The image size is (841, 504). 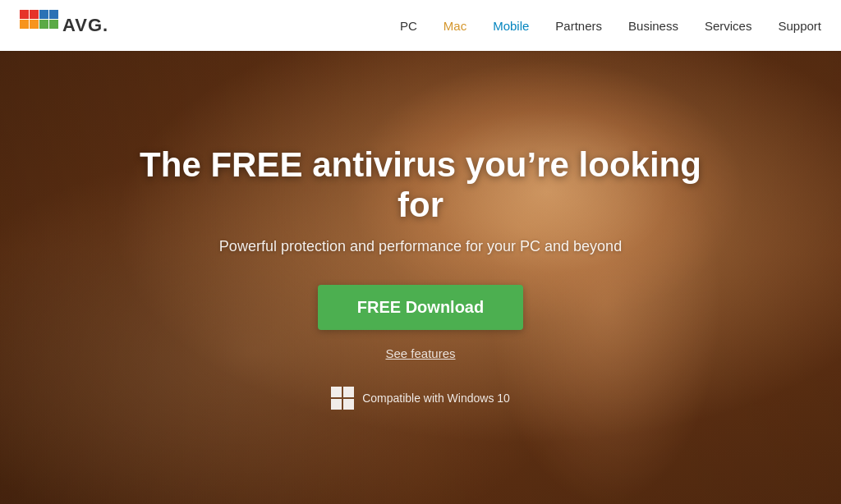 What do you see at coordinates (800, 26) in the screenshot?
I see `nav-support: Support` at bounding box center [800, 26].